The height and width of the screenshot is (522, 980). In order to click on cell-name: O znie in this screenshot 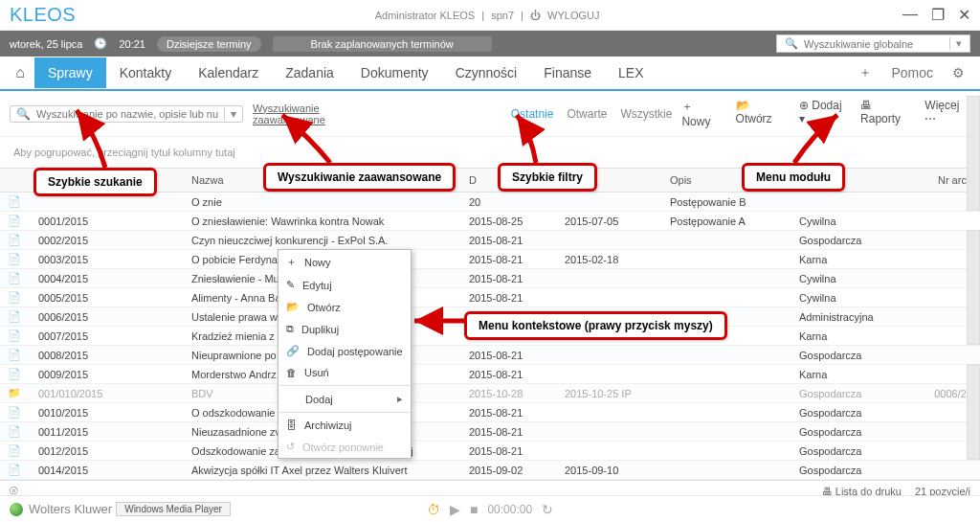, I will do `click(330, 202)`.